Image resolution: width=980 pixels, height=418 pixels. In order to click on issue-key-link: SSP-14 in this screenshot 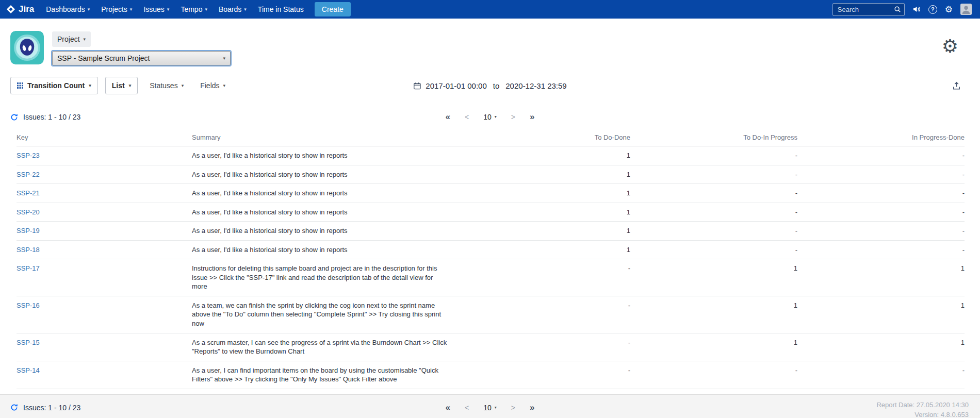, I will do `click(28, 370)`.